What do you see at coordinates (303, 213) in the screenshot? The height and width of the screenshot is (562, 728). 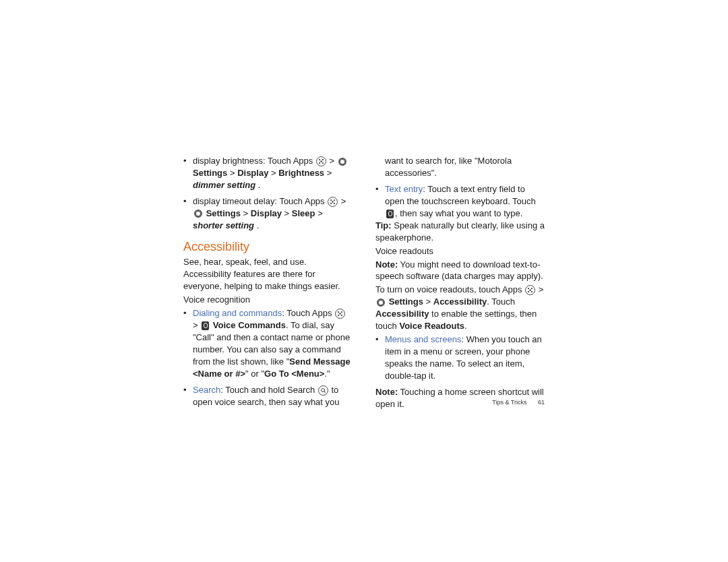 I see `path-sleep: Sleep` at bounding box center [303, 213].